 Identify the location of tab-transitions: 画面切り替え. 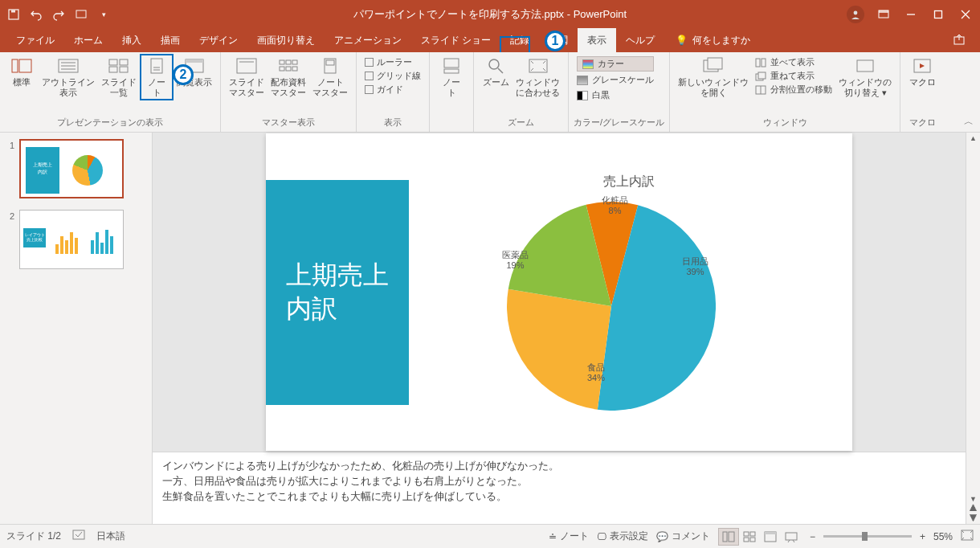
(286, 40).